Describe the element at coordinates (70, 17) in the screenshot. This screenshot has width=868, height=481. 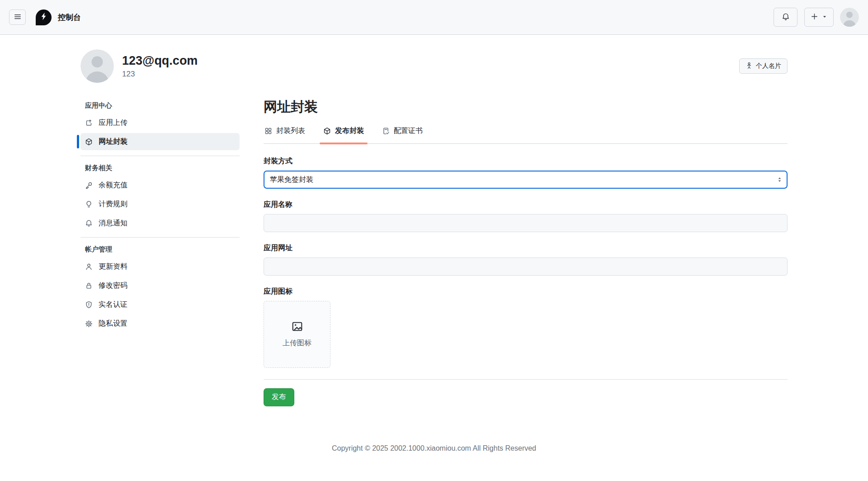
I see `app-title: 控制台` at that location.